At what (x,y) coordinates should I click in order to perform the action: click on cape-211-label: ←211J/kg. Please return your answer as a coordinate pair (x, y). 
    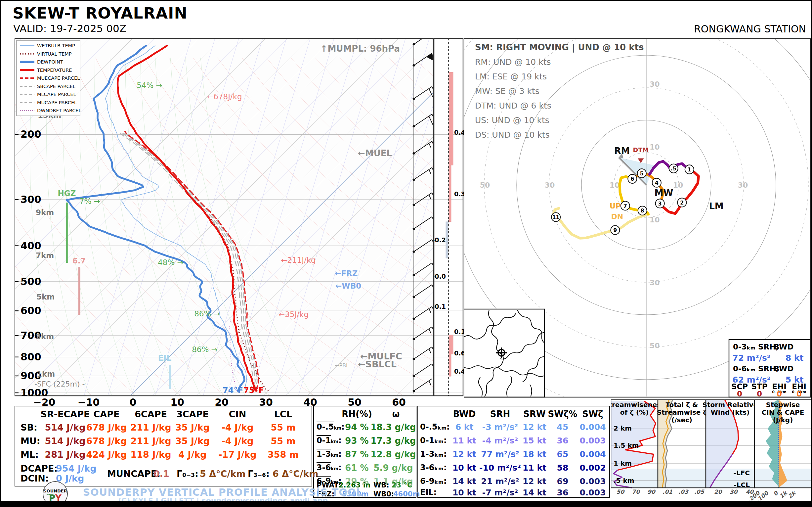
    Looking at the image, I should click on (298, 260).